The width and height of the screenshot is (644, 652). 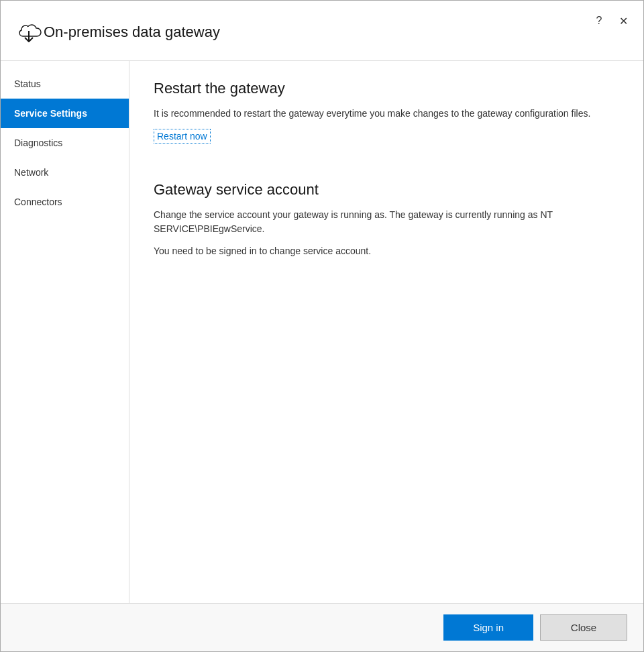 I want to click on sidebar-item-status: Status, so click(x=64, y=84).